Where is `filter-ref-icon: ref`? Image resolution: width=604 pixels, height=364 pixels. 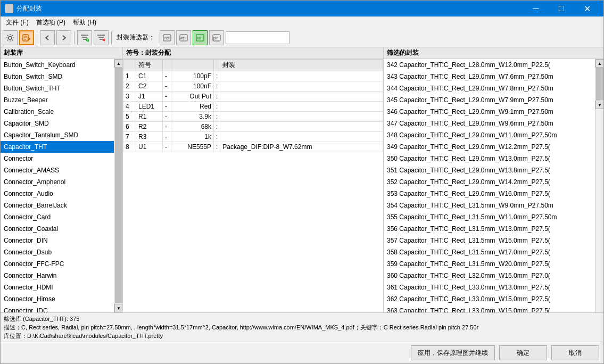 filter-ref-icon: ref is located at coordinates (167, 38).